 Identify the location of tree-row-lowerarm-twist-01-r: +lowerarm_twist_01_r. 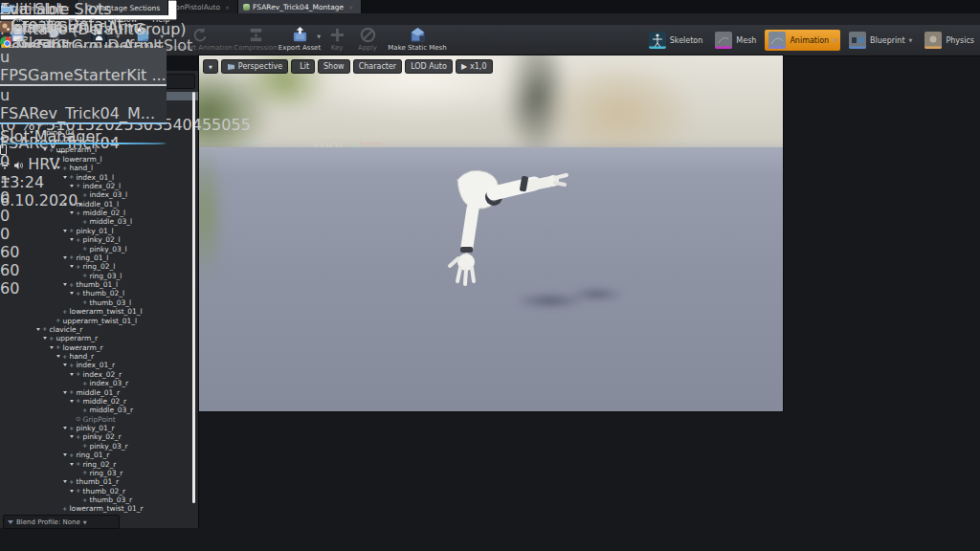
(100, 509).